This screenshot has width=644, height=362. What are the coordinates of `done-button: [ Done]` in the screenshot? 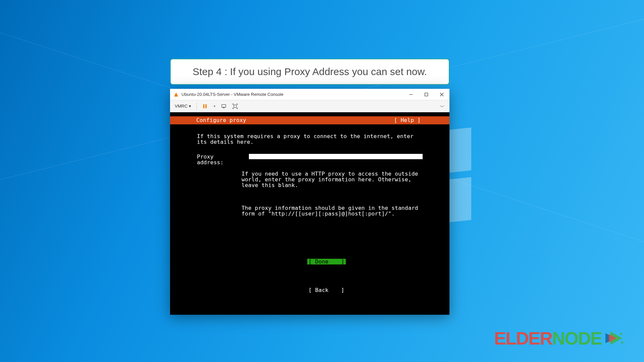 It's located at (327, 261).